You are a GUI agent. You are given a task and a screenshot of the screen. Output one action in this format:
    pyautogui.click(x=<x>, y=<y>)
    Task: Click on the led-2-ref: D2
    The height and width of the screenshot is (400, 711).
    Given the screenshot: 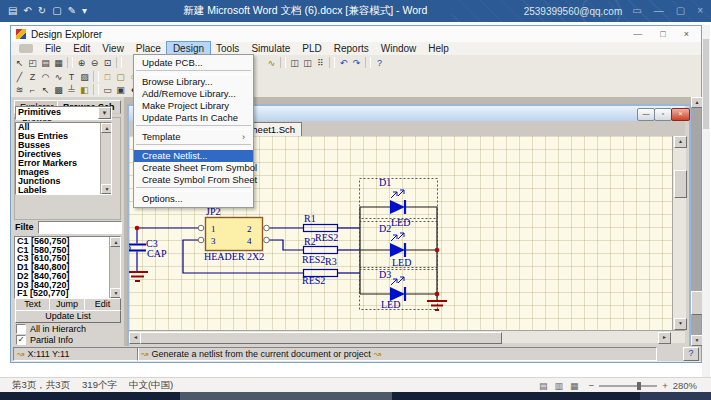 What is the action you would take?
    pyautogui.click(x=385, y=228)
    